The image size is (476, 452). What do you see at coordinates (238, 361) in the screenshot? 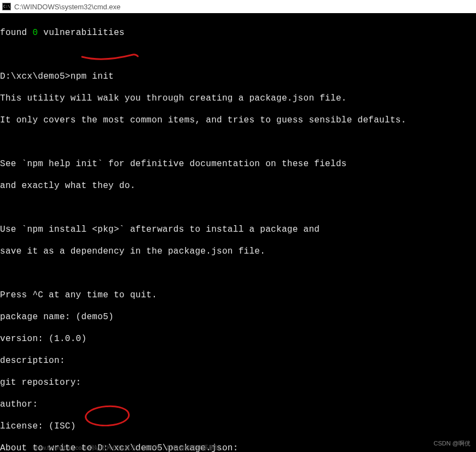
I see `prompt-description: description:` at bounding box center [238, 361].